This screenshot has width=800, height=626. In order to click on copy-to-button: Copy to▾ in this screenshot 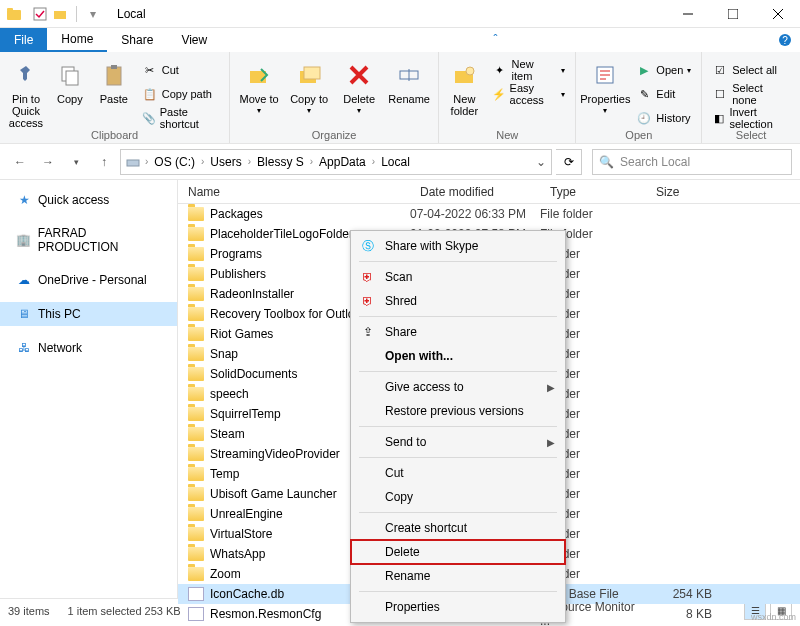, I will do `click(309, 86)`.